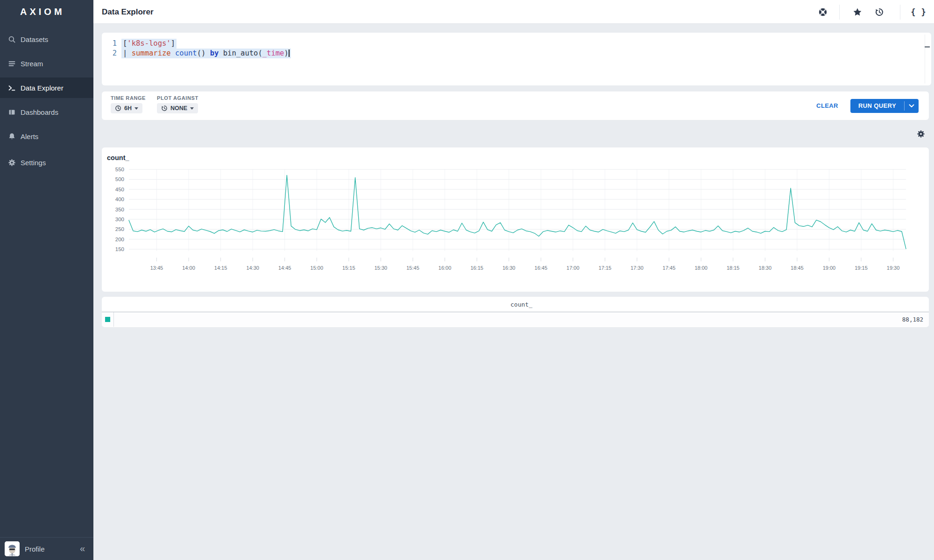 This screenshot has width=934, height=560. Describe the element at coordinates (118, 108) in the screenshot. I see `clock-icon` at that location.